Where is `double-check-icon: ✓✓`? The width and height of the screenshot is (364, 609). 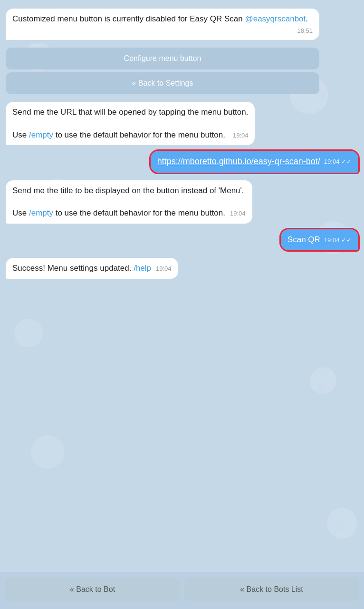 double-check-icon: ✓✓ is located at coordinates (346, 162).